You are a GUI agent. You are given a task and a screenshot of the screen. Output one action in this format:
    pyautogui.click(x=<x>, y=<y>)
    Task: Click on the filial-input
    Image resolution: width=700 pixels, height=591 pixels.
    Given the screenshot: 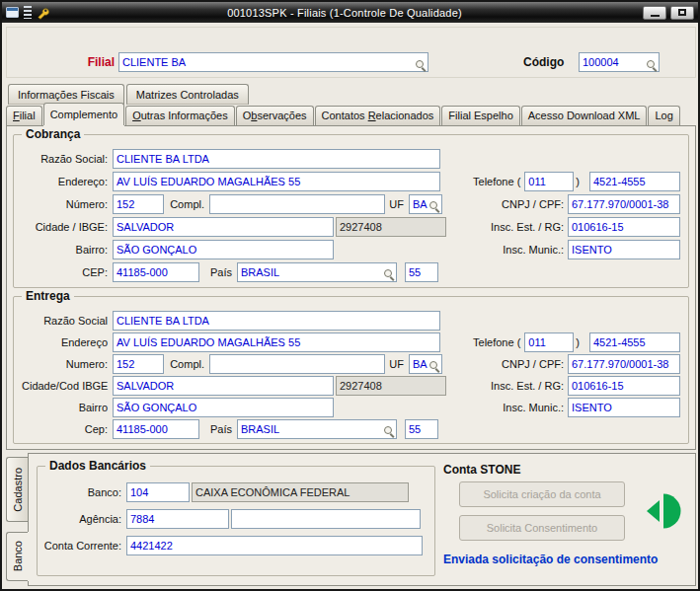 What is the action you would take?
    pyautogui.click(x=273, y=62)
    